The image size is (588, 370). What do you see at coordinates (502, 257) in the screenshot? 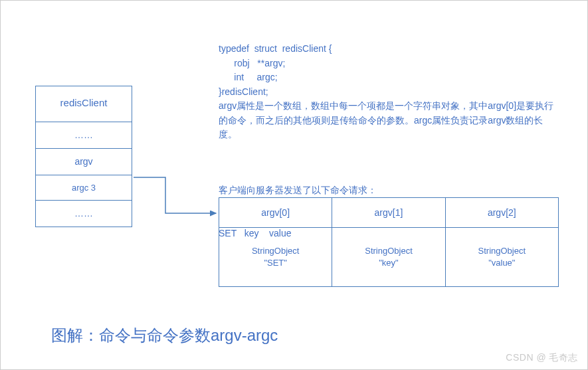
I see `argv-cell: StringObject "value"` at bounding box center [502, 257].